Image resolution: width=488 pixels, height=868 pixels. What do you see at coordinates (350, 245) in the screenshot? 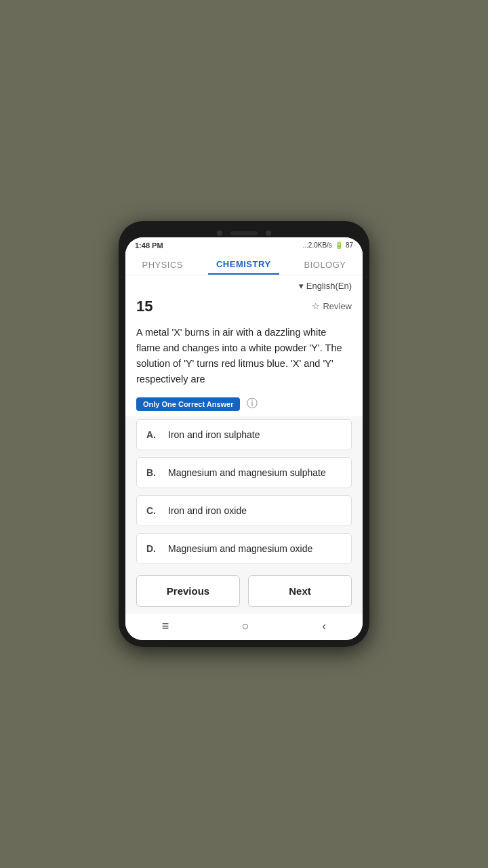
I see `battery-level: 87` at bounding box center [350, 245].